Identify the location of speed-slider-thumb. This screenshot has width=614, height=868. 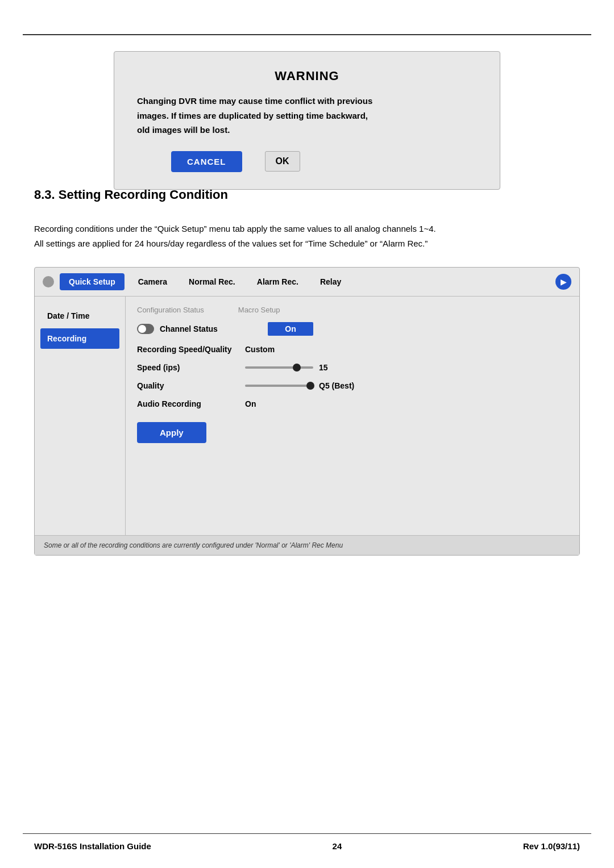
(297, 368).